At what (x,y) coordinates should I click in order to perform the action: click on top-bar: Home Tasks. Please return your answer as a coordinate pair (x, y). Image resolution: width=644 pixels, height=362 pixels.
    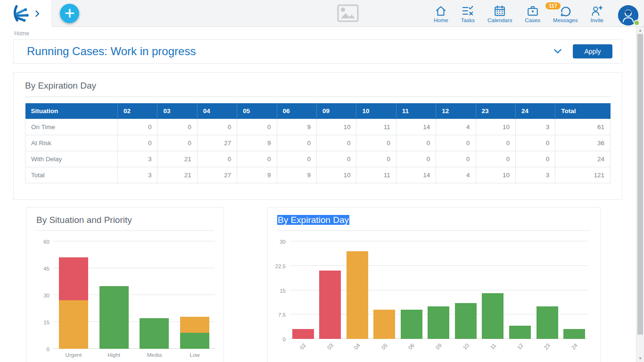
    Looking at the image, I should click on (322, 13).